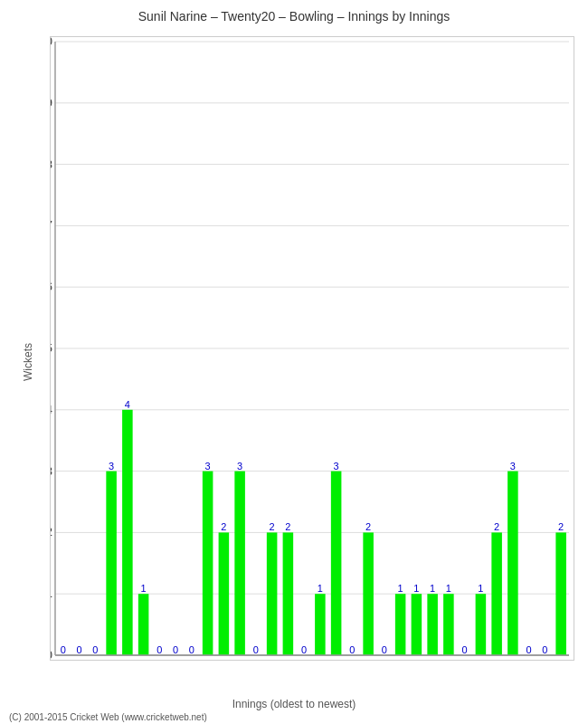 The width and height of the screenshot is (588, 724). Describe the element at coordinates (52, 103) in the screenshot. I see `svg-text: 9` at that location.